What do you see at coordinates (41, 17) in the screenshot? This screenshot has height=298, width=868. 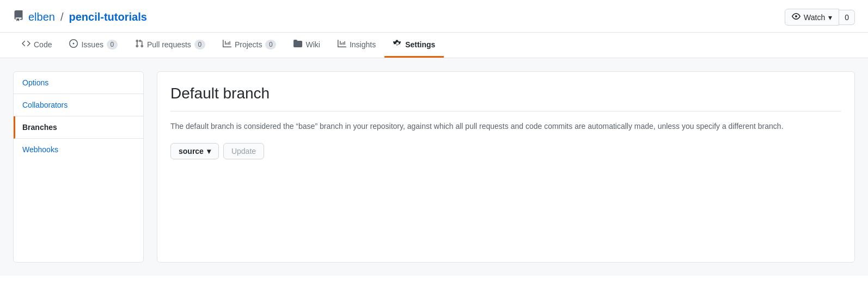 I see `repo-owner: elben` at bounding box center [41, 17].